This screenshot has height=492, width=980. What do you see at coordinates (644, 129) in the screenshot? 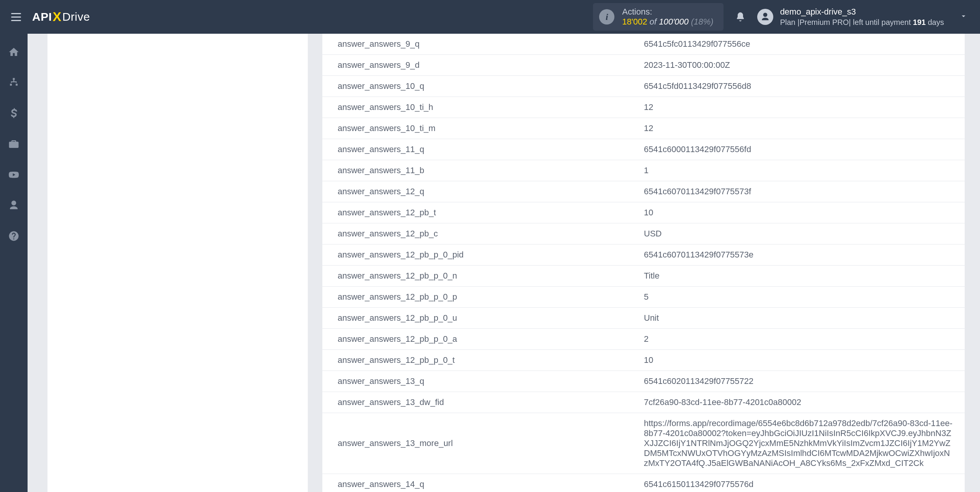
I see `table-row: answer_answers_10_ti_m12` at bounding box center [644, 129].